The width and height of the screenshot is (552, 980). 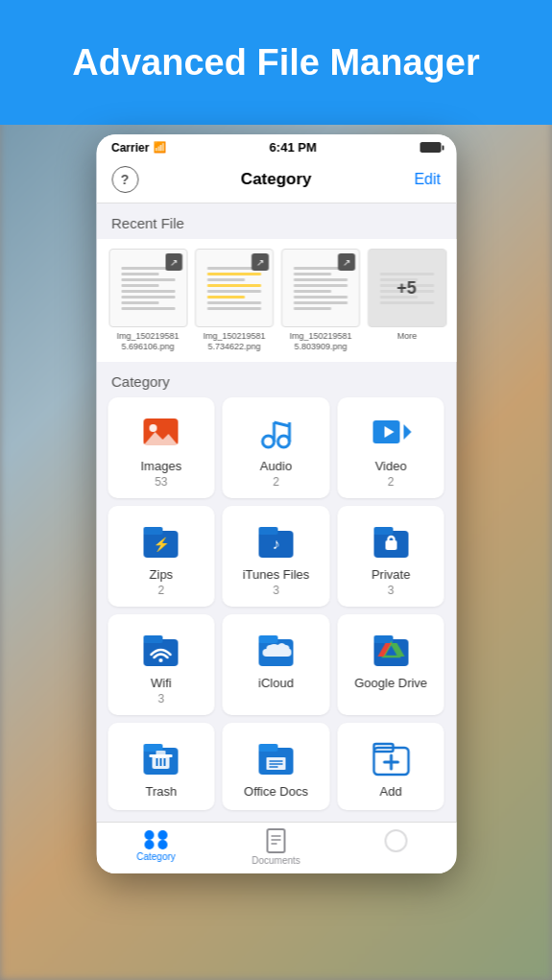 What do you see at coordinates (391, 664) in the screenshot?
I see `category-googledrive: Google Drive` at bounding box center [391, 664].